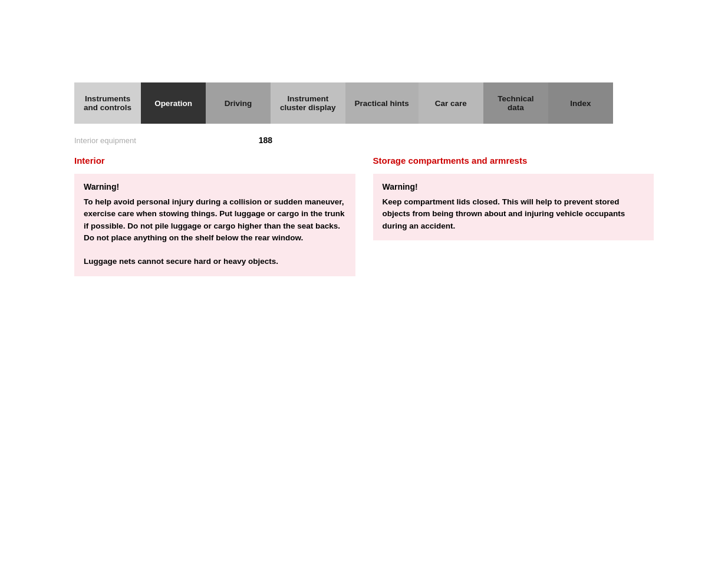  Describe the element at coordinates (173, 104) in the screenshot. I see `tab-operation-label: Operation` at that location.